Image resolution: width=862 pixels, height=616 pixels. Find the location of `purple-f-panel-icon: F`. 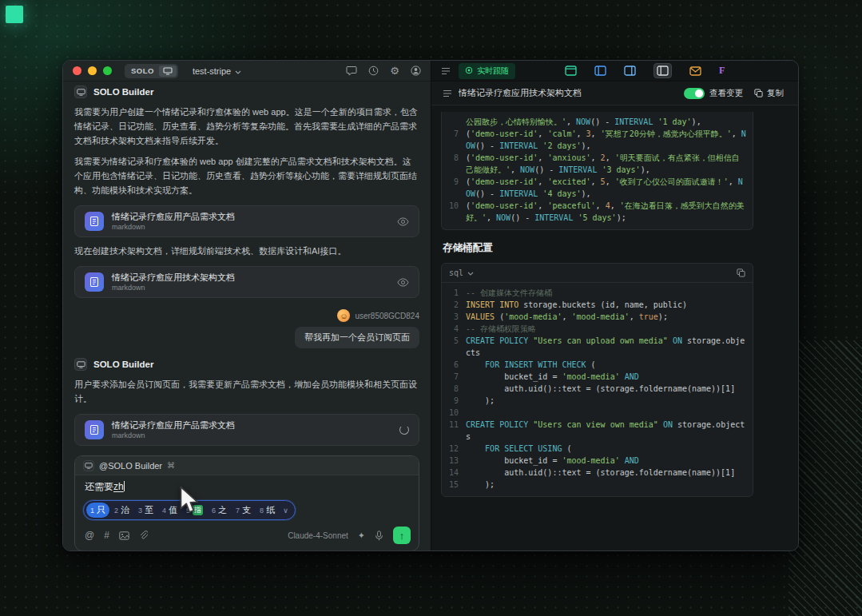

purple-f-panel-icon: F is located at coordinates (722, 70).